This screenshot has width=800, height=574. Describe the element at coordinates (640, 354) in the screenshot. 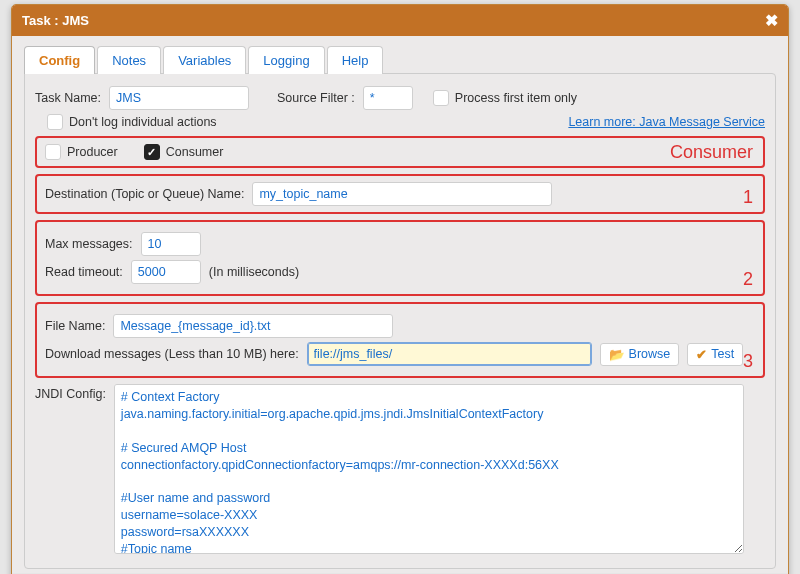

I see `browse-button: 📂 Browse` at that location.